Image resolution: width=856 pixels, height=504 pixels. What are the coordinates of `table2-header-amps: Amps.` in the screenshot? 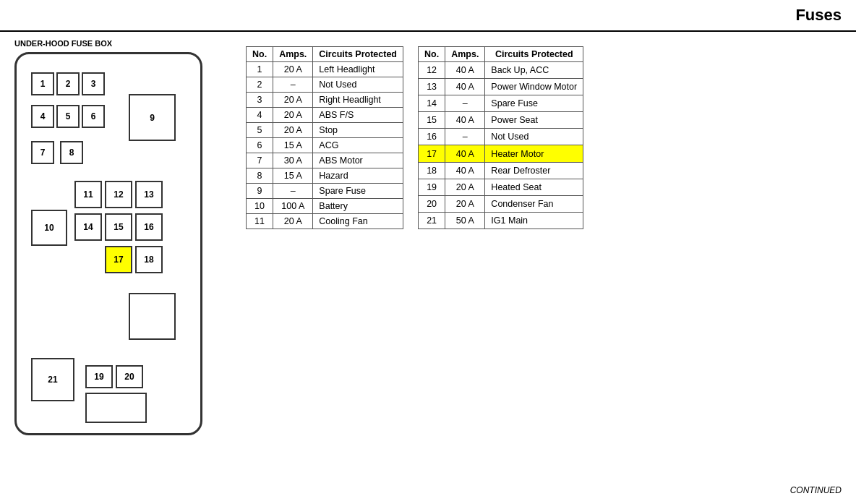 It's located at (466, 55).